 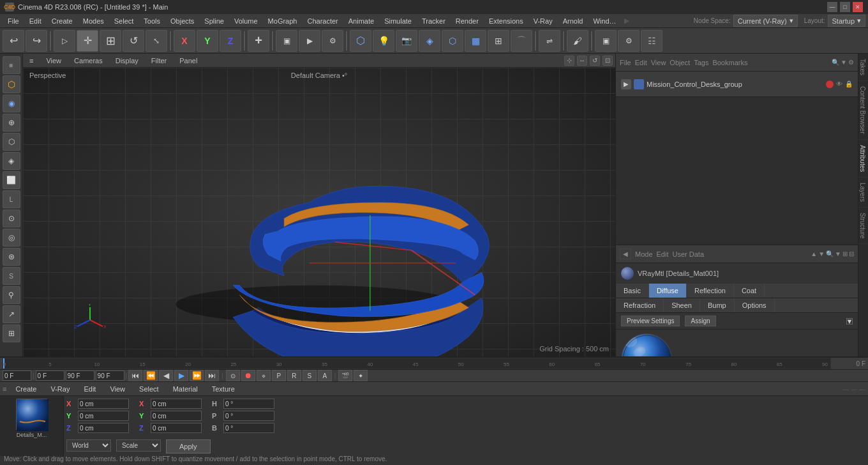 What do you see at coordinates (606, 41) in the screenshot?
I see `render-region-button: ▣` at bounding box center [606, 41].